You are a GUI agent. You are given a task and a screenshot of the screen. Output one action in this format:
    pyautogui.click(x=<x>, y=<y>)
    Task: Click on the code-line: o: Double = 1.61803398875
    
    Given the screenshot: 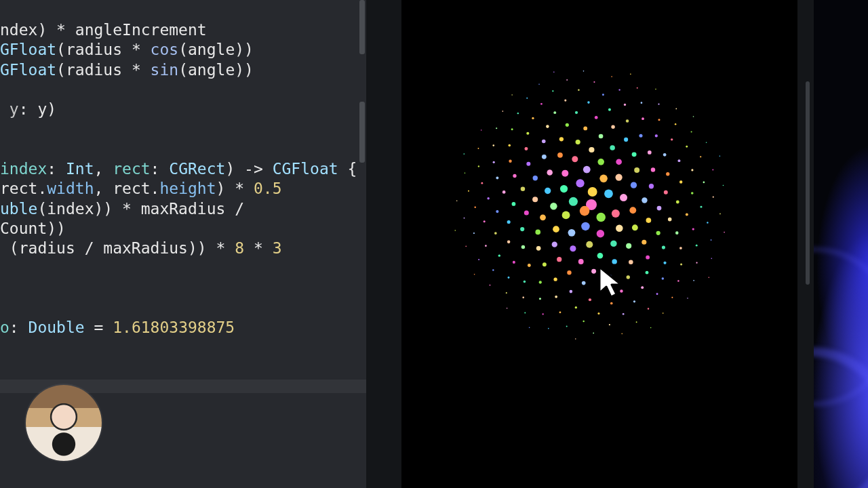 What is the action you would take?
    pyautogui.click(x=183, y=328)
    